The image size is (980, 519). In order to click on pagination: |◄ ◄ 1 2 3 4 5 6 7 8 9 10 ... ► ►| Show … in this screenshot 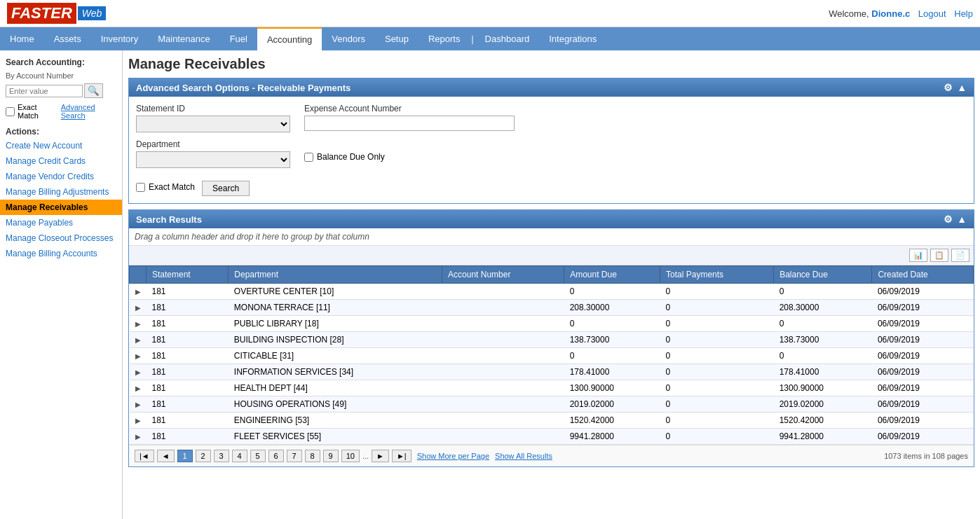, I will do `click(551, 455)`.